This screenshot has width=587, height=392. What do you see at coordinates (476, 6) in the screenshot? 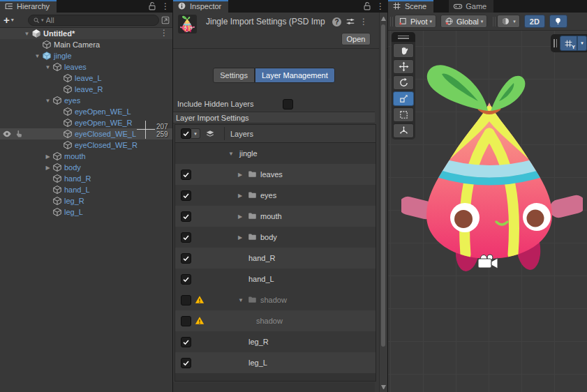
I see `tab-game-label: Game` at bounding box center [476, 6].